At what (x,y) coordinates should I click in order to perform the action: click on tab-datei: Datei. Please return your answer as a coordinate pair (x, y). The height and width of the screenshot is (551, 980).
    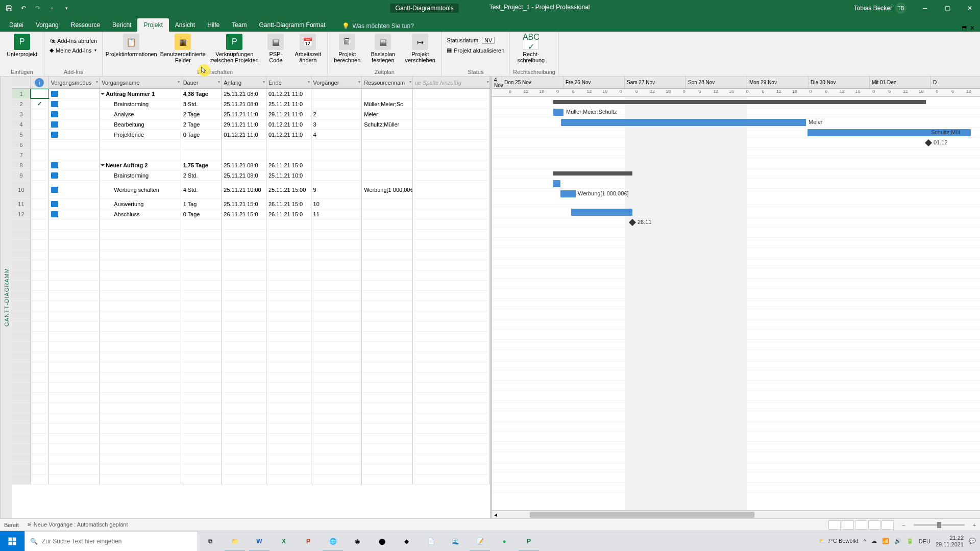
    Looking at the image, I should click on (16, 25).